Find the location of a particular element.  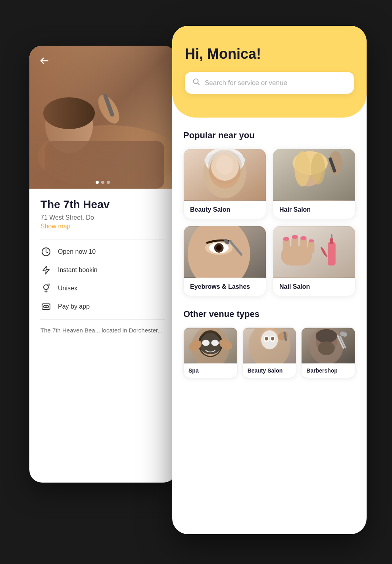

spa-illustration is located at coordinates (210, 346).